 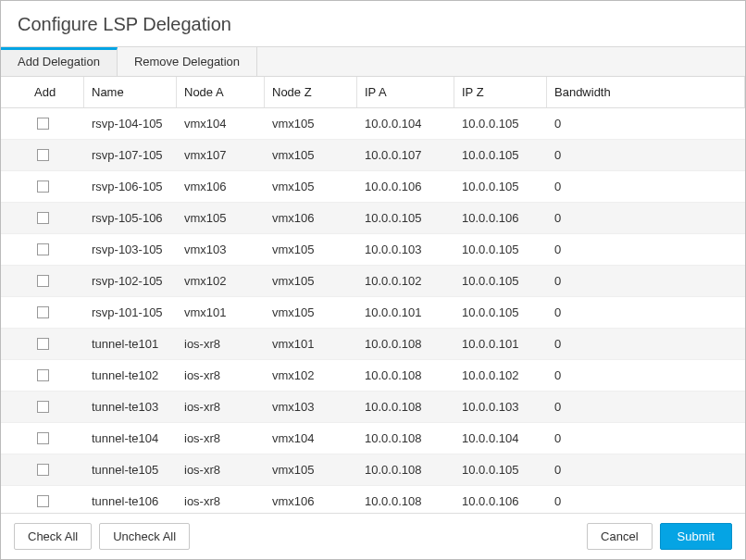 What do you see at coordinates (405, 93) in the screenshot?
I see `column-header-ip-a: IP A` at bounding box center [405, 93].